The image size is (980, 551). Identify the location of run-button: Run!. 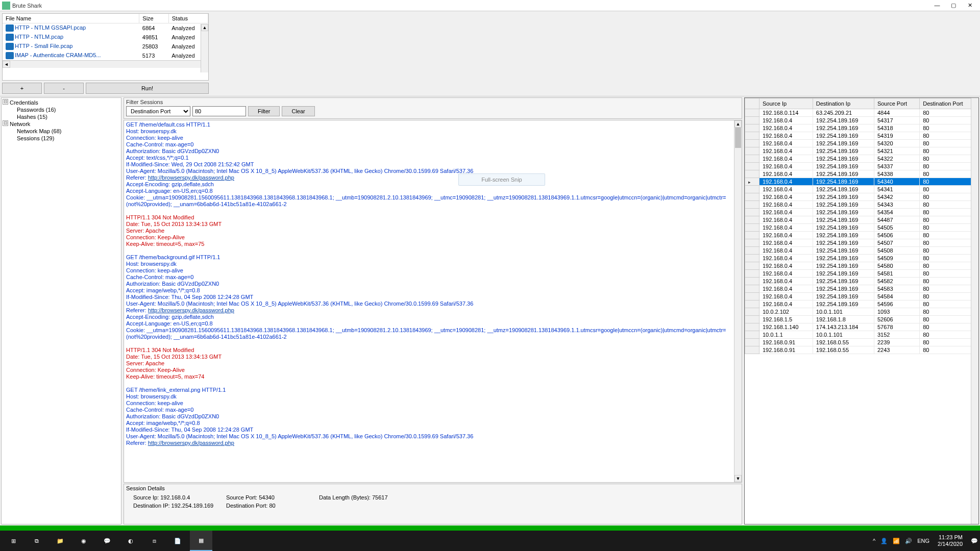
(147, 88).